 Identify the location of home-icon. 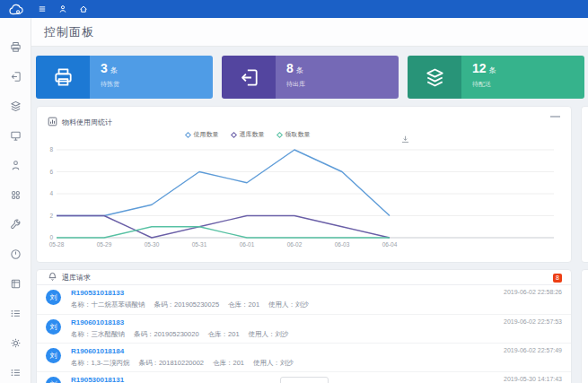
(83, 9).